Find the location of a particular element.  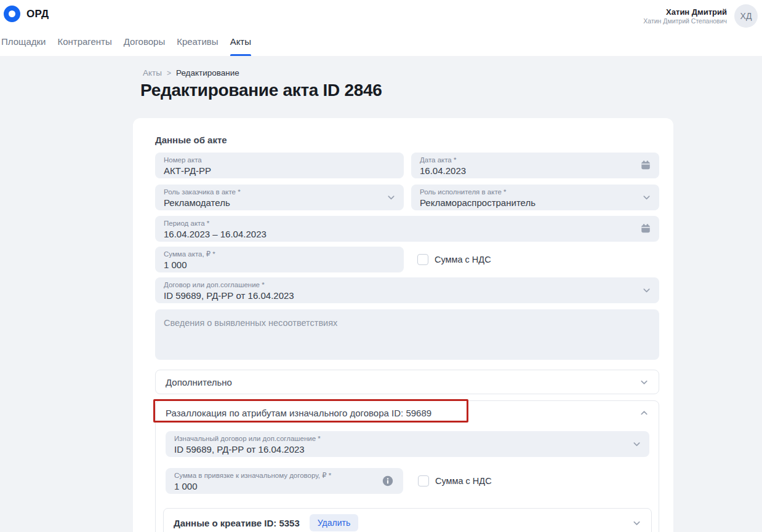

logo: ОРД is located at coordinates (26, 14).